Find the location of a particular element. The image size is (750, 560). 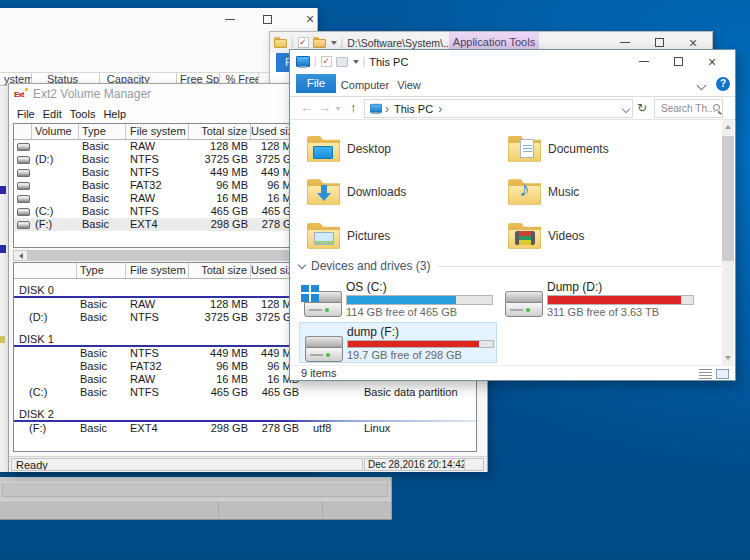

drives-grid: OS (C:)114 GB free of 465 GBDump (D:)311… is located at coordinates (500, 322).